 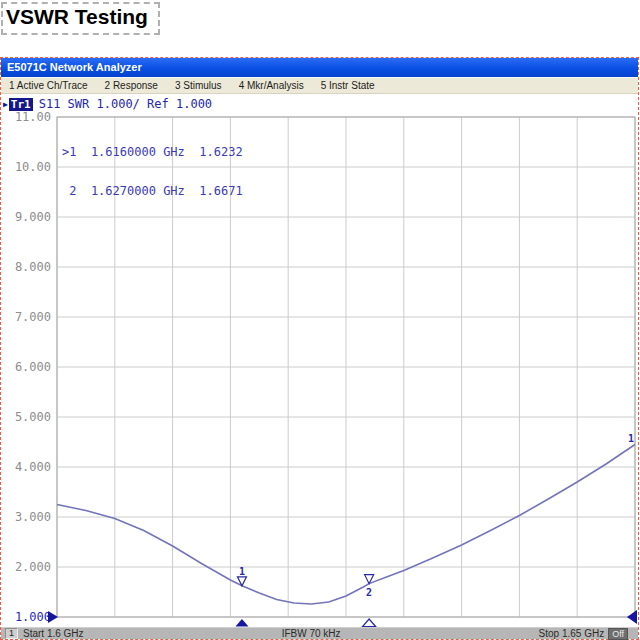 What do you see at coordinates (54, 634) in the screenshot?
I see `start-frequency-label: Start 1.6 GHz` at bounding box center [54, 634].